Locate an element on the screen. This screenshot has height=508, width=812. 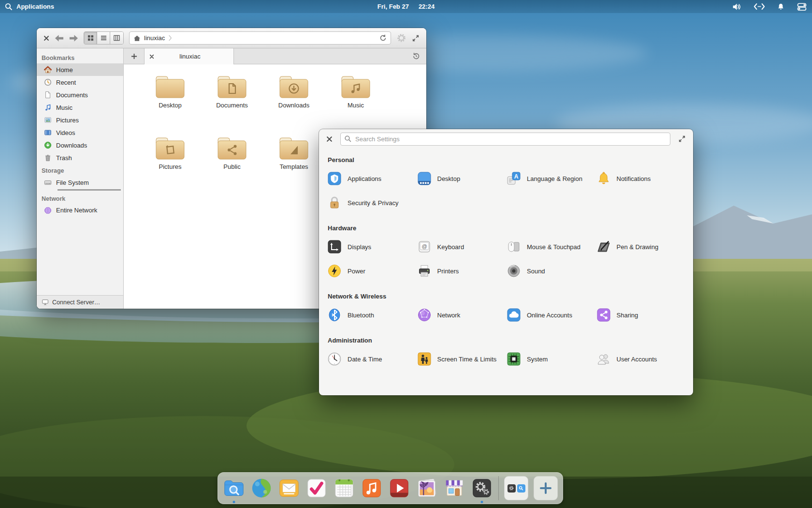
notifications-indicator is located at coordinates (781, 7).